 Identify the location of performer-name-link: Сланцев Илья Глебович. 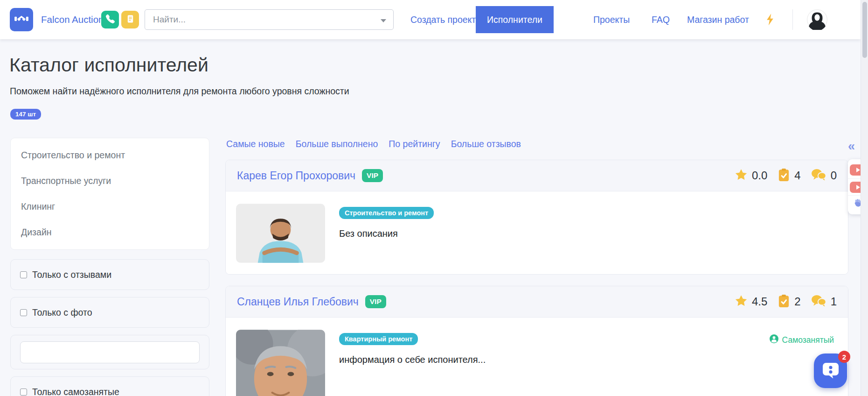
(298, 302).